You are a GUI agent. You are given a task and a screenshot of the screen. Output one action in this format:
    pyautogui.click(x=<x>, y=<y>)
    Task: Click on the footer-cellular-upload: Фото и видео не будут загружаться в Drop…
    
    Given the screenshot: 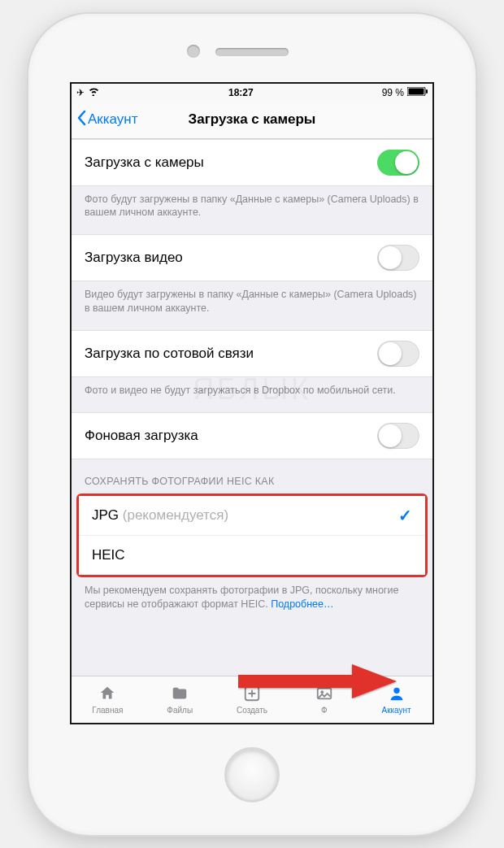 What is the action you would take?
    pyautogui.click(x=252, y=395)
    